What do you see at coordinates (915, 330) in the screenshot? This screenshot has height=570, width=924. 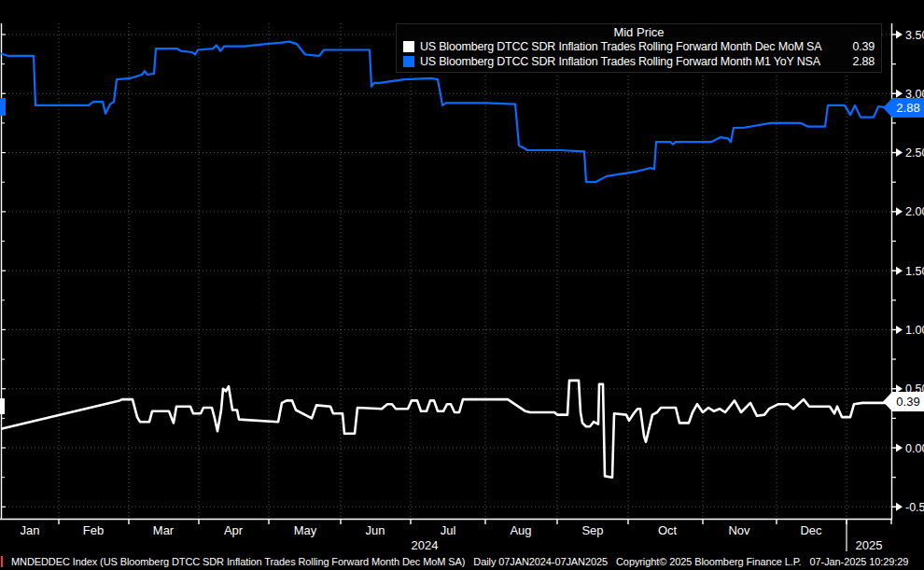 I see `y-axis-label: 1.00` at bounding box center [915, 330].